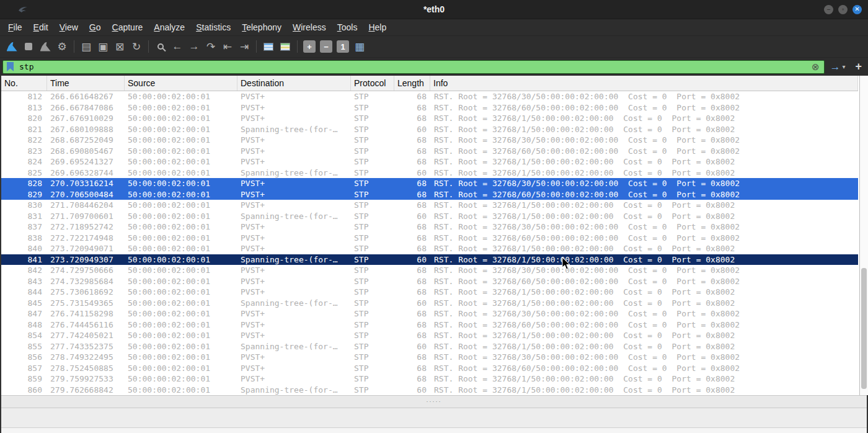 The image size is (868, 433). I want to click on close-button: ✕, so click(857, 10).